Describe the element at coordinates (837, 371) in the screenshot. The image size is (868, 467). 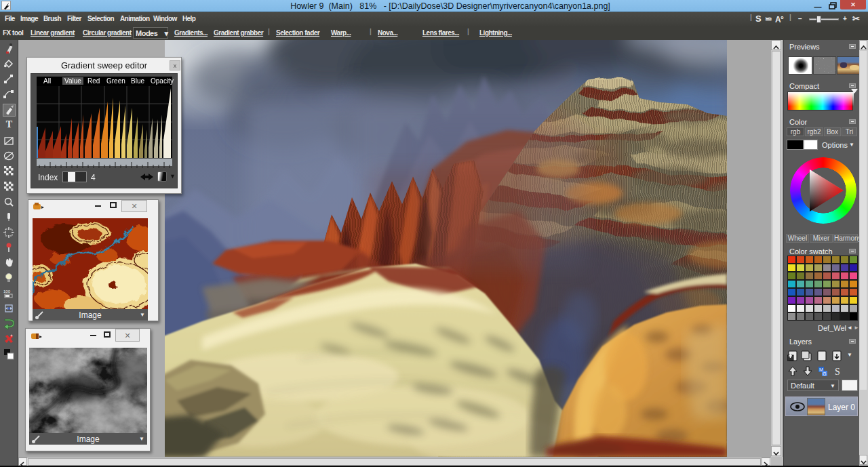
I see `svg-text: S` at that location.